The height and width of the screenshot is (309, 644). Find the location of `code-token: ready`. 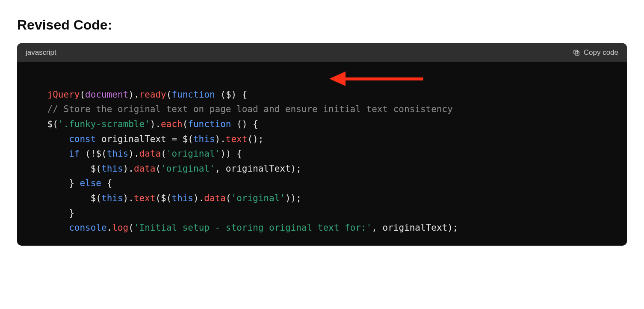

code-token: ready is located at coordinates (153, 95).